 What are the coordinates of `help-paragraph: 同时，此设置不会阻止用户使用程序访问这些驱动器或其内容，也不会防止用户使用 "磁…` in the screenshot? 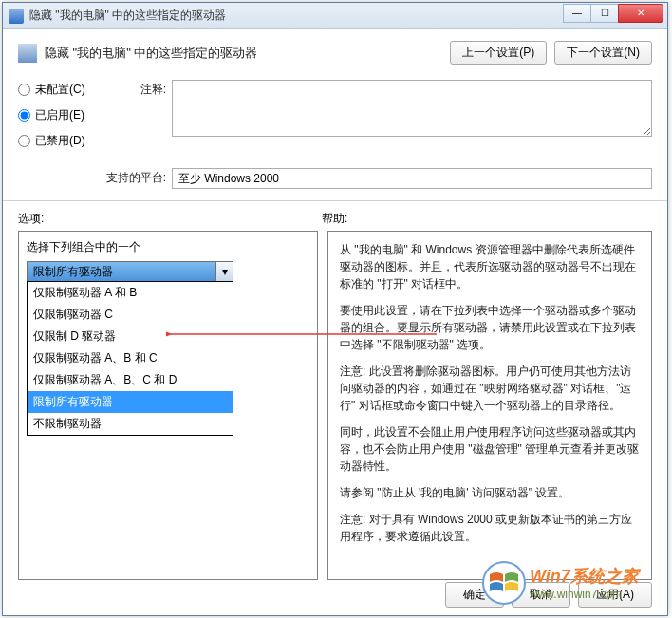 It's located at (490, 449).